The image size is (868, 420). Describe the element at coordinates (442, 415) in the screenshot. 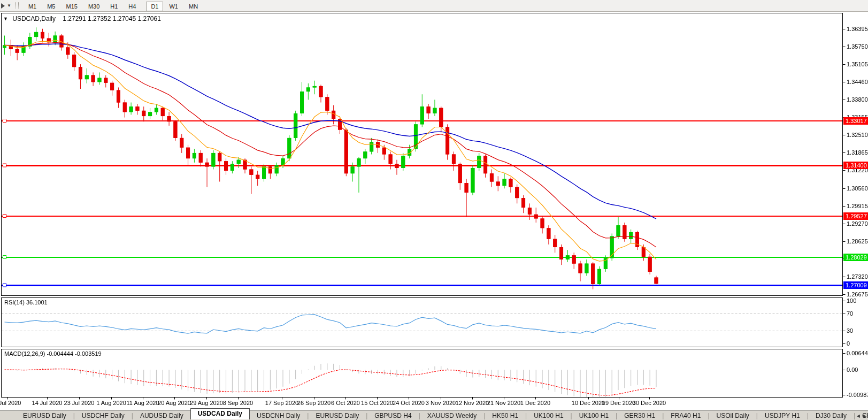

I see `chart-tabs: EURUSD Daily|USDCHF Daily|AUDUSD DailyUS…` at that location.